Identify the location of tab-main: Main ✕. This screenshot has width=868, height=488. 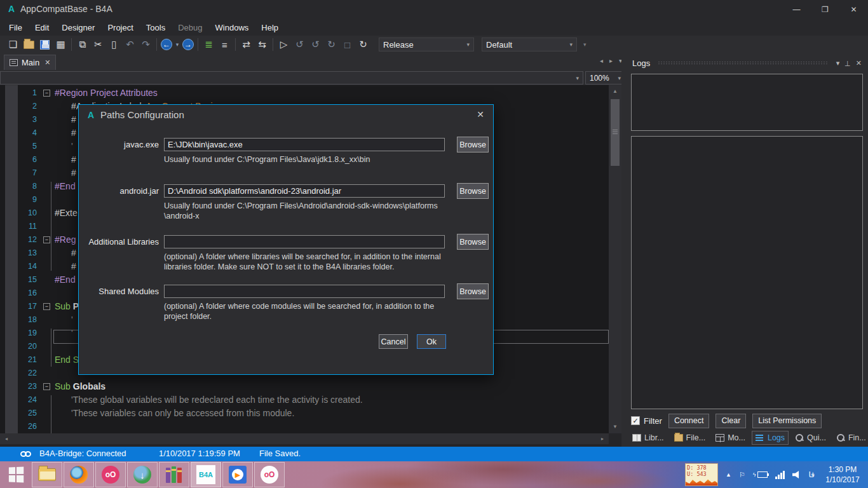
(30, 62).